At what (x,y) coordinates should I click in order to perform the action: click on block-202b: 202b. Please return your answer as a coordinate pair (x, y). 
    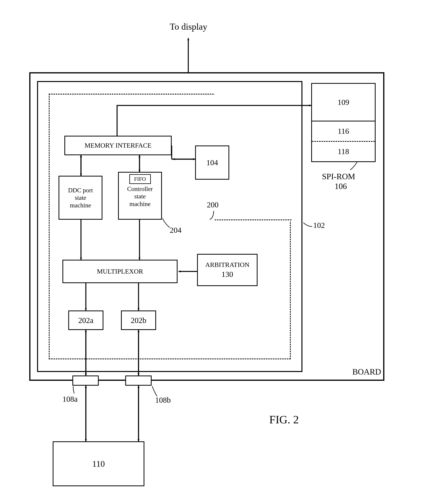
    Looking at the image, I should click on (139, 320).